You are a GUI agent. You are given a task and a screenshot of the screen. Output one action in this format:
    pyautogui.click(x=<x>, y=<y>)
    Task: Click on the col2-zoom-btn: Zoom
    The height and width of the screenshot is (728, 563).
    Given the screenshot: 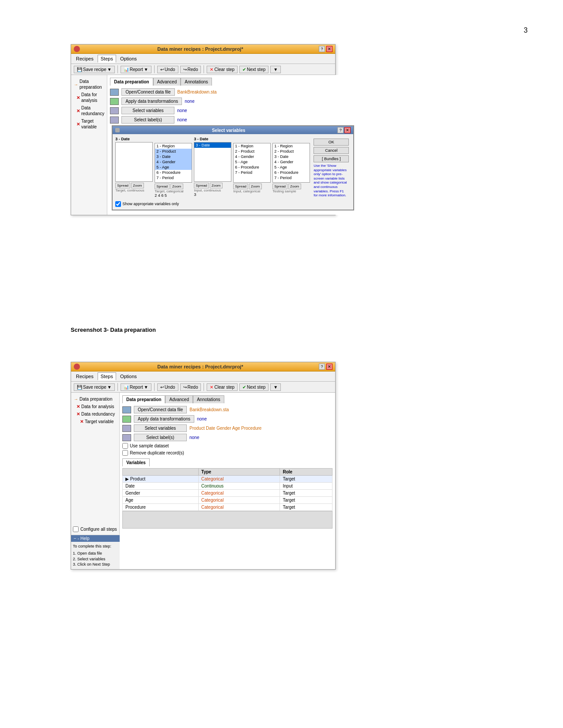 What is the action you would take?
    pyautogui.click(x=216, y=185)
    